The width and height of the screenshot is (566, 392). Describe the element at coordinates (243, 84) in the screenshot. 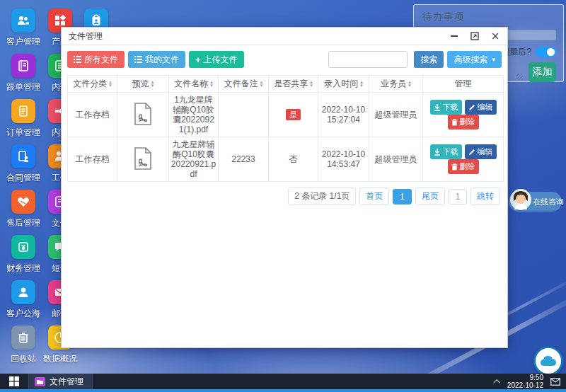

I see `column-header: 文件备注▴▾` at that location.